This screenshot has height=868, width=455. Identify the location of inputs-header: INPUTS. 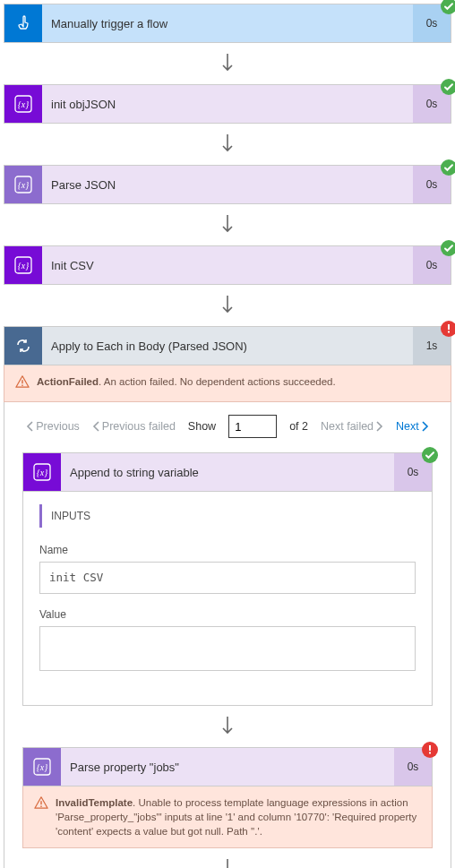
(228, 516).